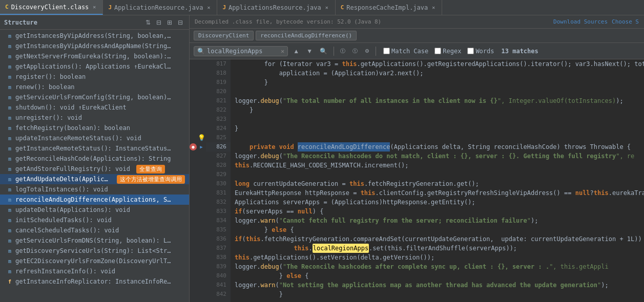 This screenshot has width=644, height=302. What do you see at coordinates (94, 36) in the screenshot?
I see `sidebar-item-0: mgetInstancesByVipAddress(String, boolea…` at bounding box center [94, 36].